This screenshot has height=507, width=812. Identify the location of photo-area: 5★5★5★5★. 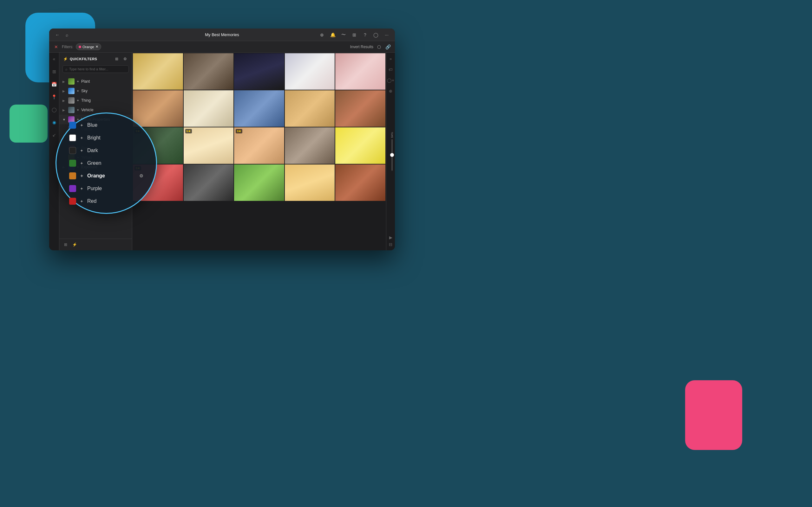
(259, 152).